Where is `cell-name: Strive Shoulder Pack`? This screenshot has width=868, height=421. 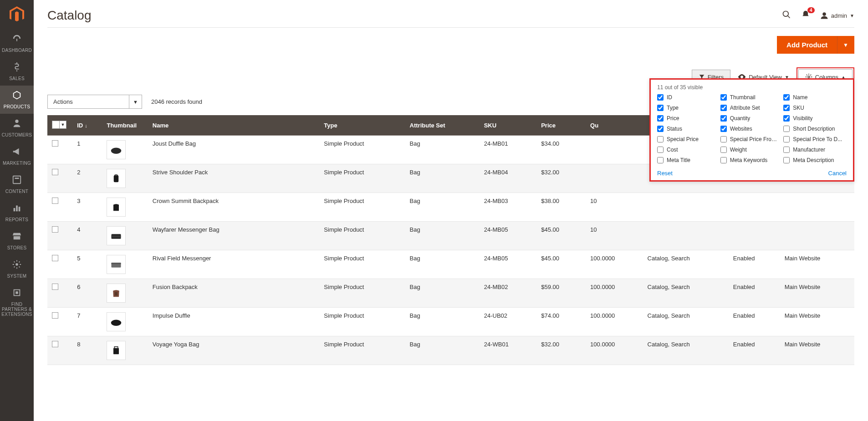 cell-name: Strive Shoulder Pack is located at coordinates (234, 178).